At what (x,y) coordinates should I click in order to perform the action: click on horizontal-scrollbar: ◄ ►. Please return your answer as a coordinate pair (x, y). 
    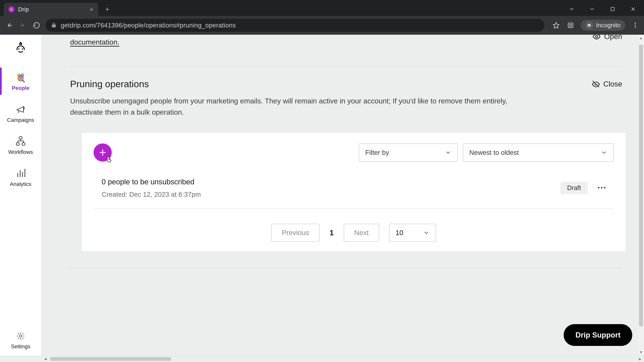
    Looking at the image, I should click on (322, 359).